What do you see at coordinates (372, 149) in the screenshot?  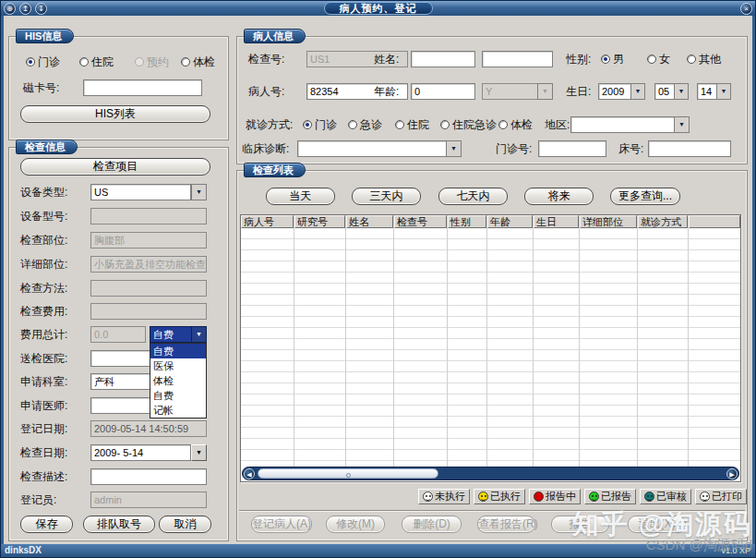 I see `diagnosis-value` at bounding box center [372, 149].